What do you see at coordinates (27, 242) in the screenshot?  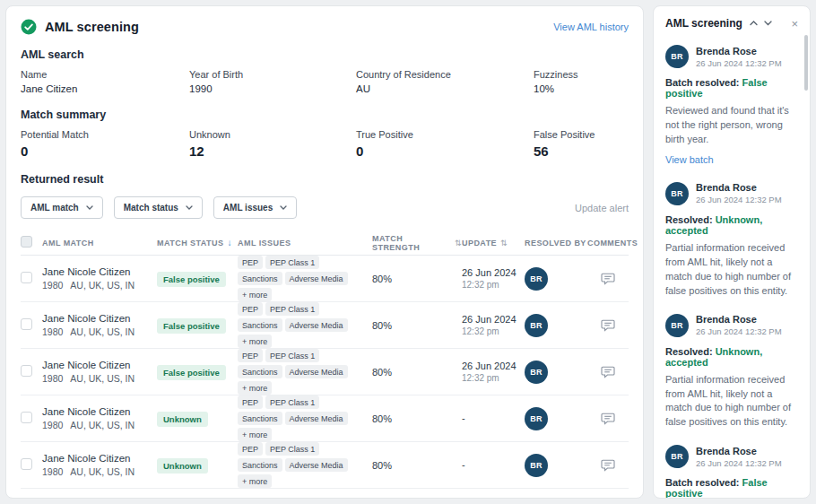 I see `select-all-checkbox` at bounding box center [27, 242].